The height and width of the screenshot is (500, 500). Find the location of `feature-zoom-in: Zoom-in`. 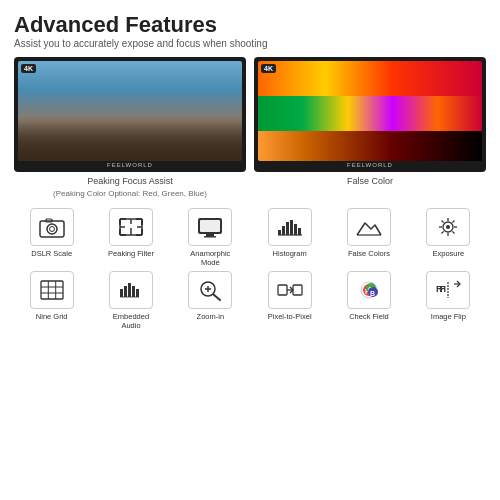

feature-zoom-in: Zoom-in is located at coordinates (210, 300).